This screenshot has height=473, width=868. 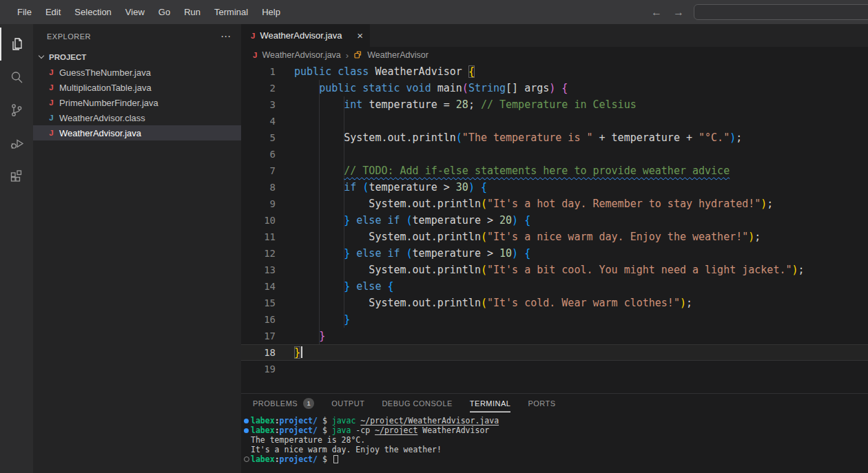 I want to click on search-icon, so click(x=17, y=77).